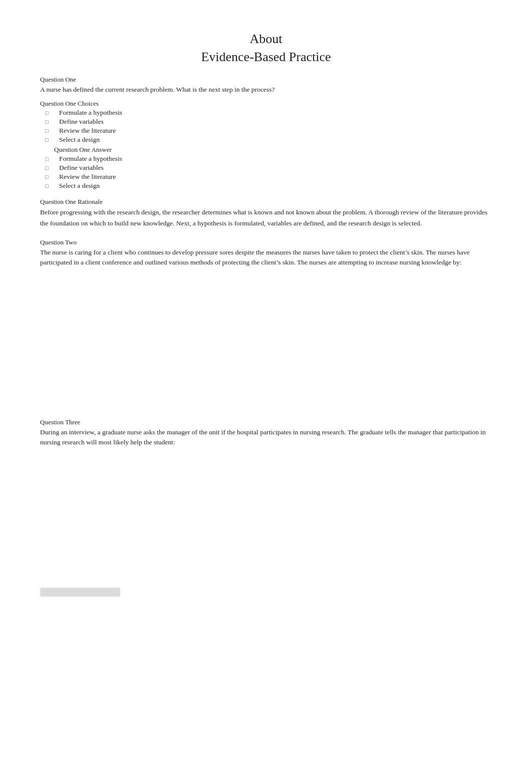 This screenshot has height=782, width=532. What do you see at coordinates (276, 122) in the screenshot?
I see `choice-text: Define variables` at bounding box center [276, 122].